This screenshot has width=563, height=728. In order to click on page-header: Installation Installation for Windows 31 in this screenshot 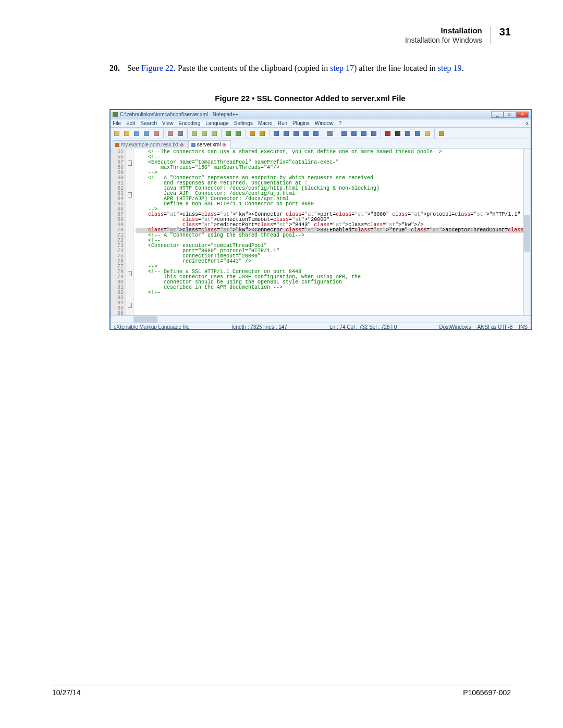, I will do `click(458, 35)`.